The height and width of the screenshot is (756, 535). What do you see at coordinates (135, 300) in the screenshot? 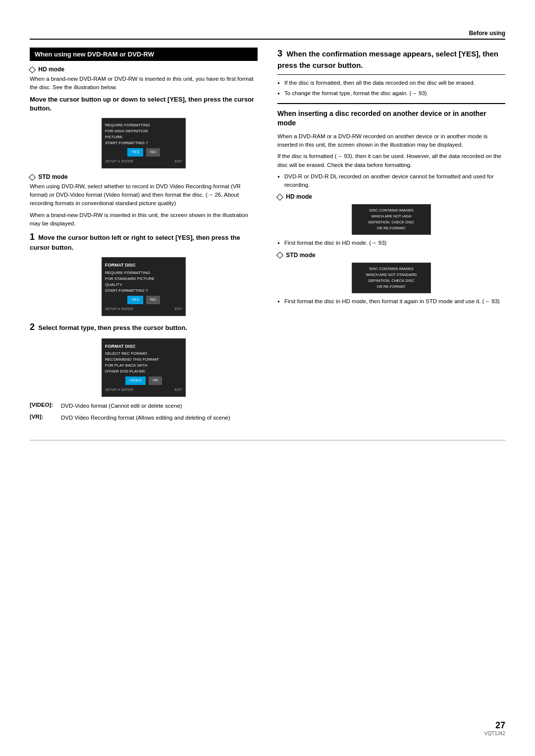
I see `screen-2-yes-btn: YES` at bounding box center [135, 300].